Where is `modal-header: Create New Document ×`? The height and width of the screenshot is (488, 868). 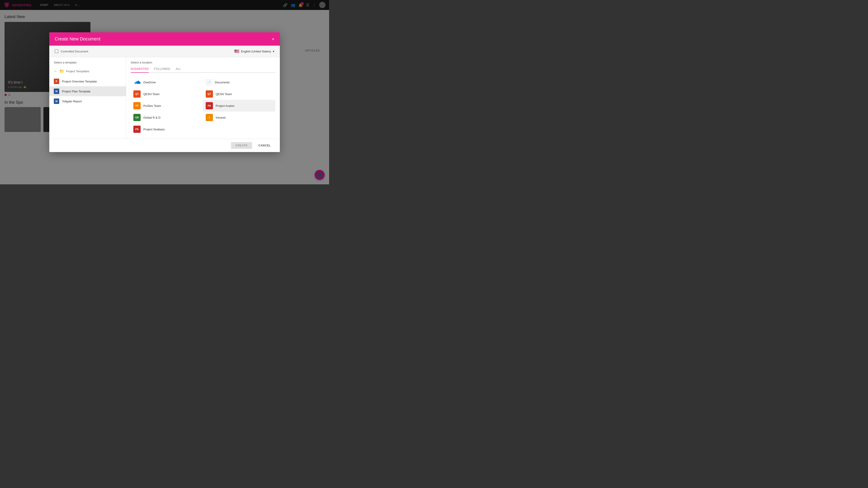
modal-header: Create New Document × is located at coordinates (164, 39).